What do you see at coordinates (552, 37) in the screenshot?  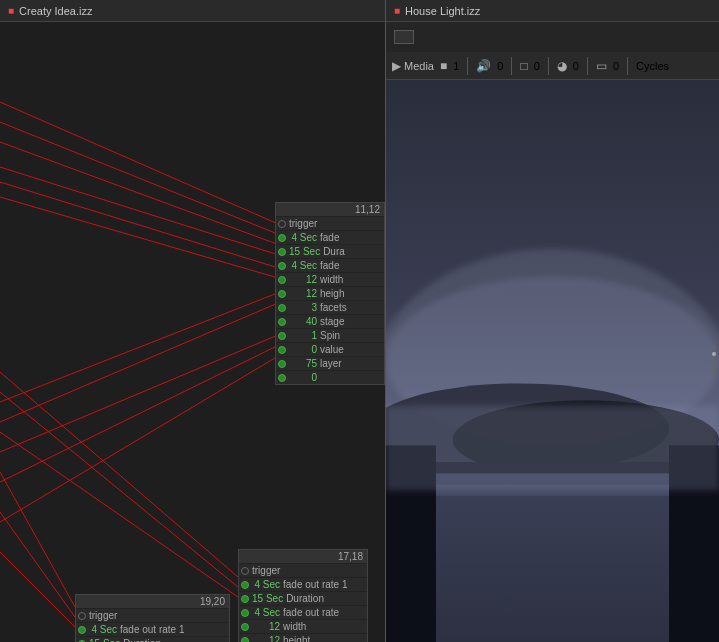 I see `top-strip` at bounding box center [552, 37].